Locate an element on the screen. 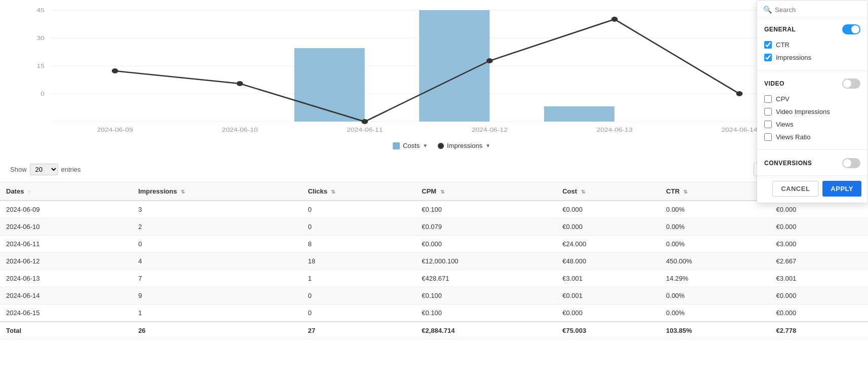  general-toggle-knob is located at coordinates (855, 29).